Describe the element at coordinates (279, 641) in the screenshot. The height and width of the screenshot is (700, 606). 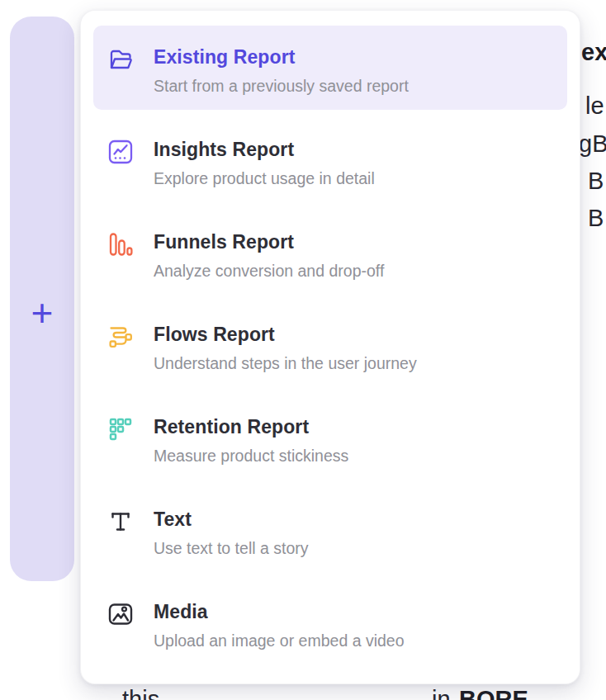
I see `menu-item-subtitle: Upload an image or embed a video` at that location.